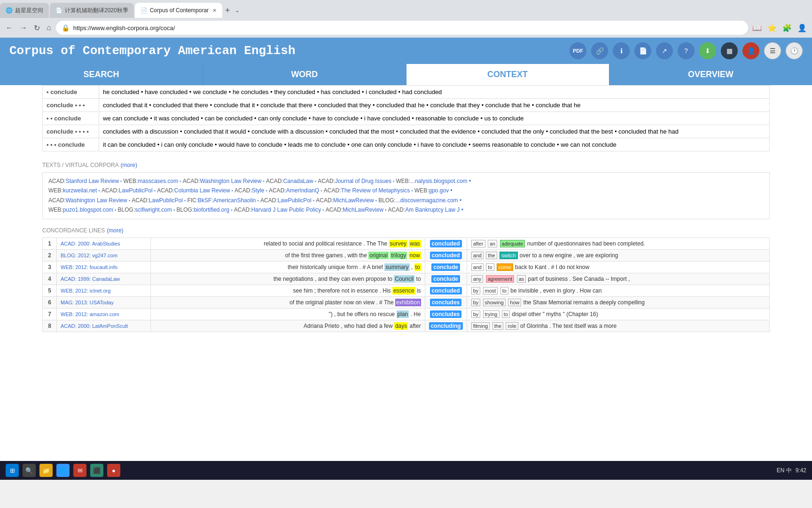  I want to click on pdf-icon: PDF, so click(578, 51).